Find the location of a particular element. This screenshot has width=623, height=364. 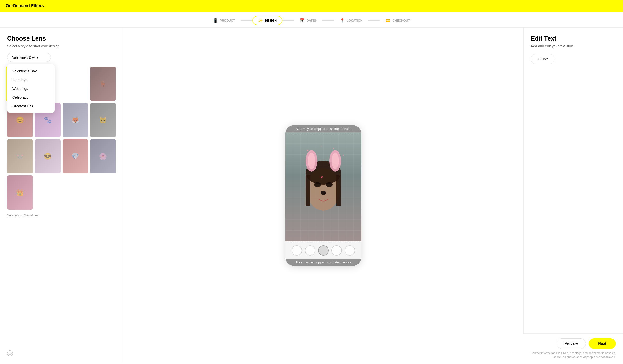

edit-text-subtitle: Add and edit your text style. is located at coordinates (573, 46).